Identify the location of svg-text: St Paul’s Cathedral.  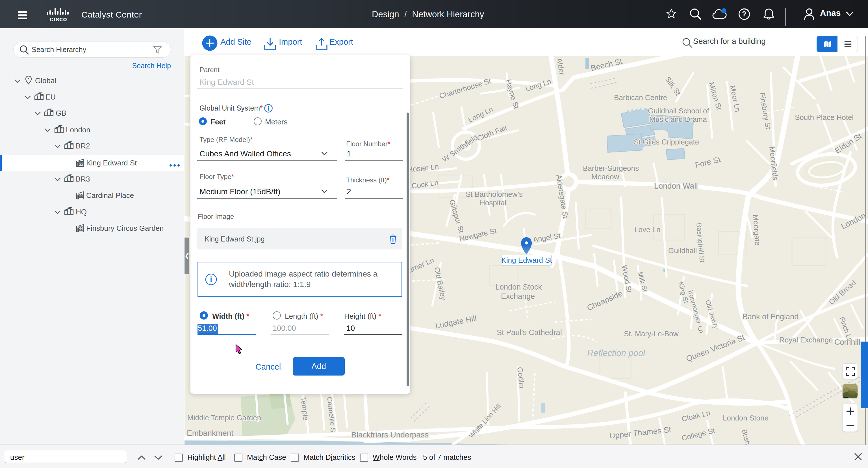
(529, 332).